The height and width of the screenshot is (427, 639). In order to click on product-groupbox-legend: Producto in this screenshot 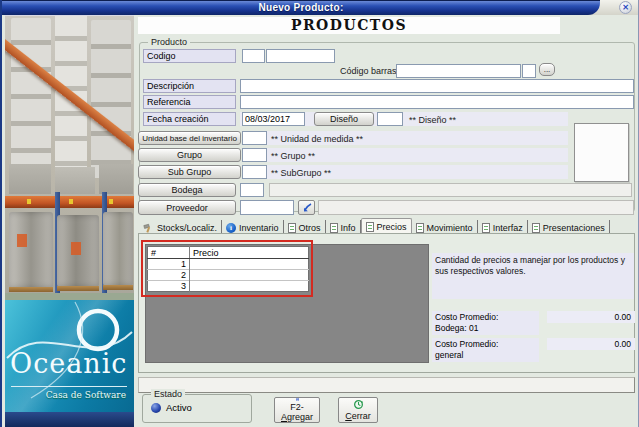, I will do `click(169, 42)`.